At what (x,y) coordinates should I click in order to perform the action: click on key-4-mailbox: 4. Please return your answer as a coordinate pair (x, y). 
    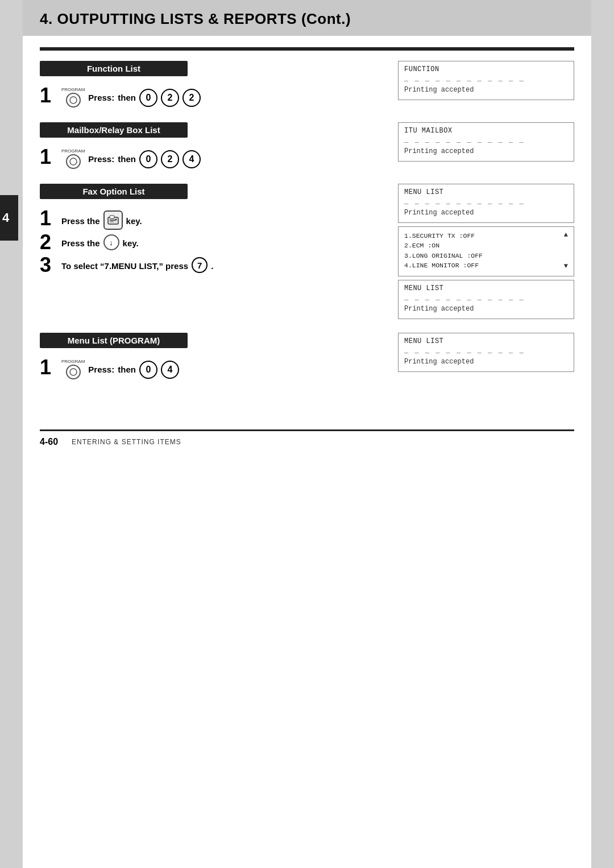
    Looking at the image, I should click on (192, 159).